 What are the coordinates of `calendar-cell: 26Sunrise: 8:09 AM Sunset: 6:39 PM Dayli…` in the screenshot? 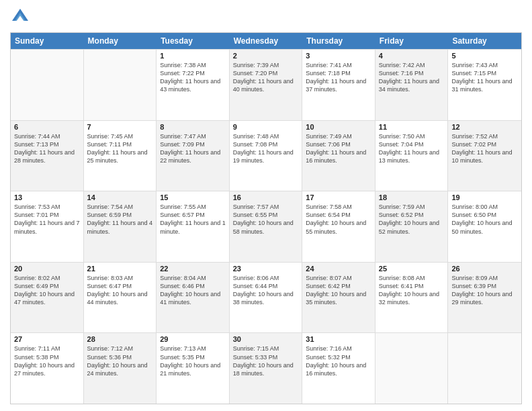 It's located at (485, 298).